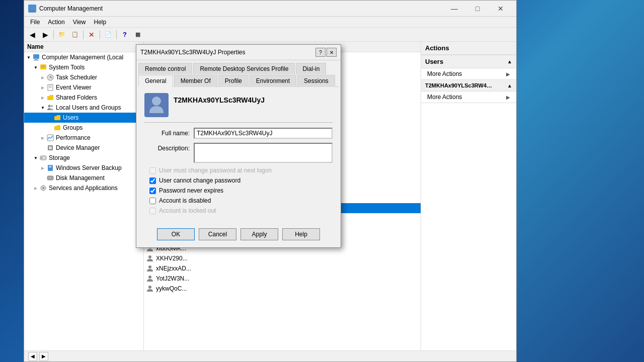 The image size is (644, 362). Describe the element at coordinates (270, 9) in the screenshot. I see `title-bar: Computer Management — □ ✕` at that location.